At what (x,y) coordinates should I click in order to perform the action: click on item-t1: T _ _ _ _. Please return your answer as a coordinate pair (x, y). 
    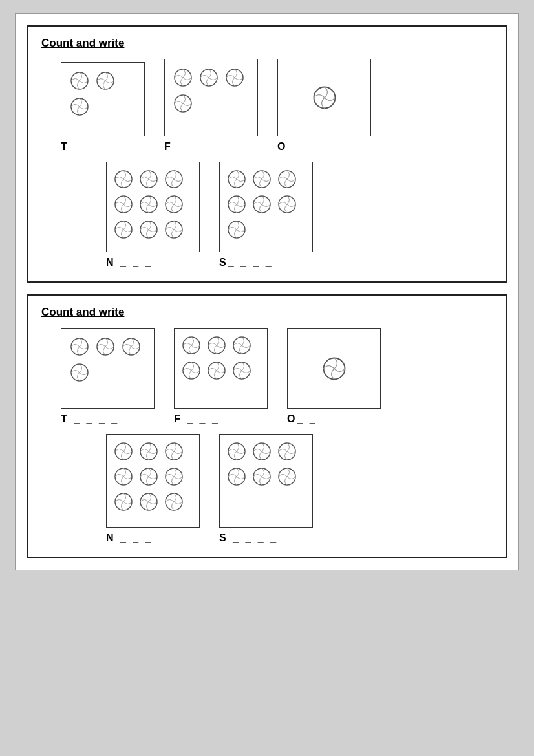
    Looking at the image, I should click on (103, 107).